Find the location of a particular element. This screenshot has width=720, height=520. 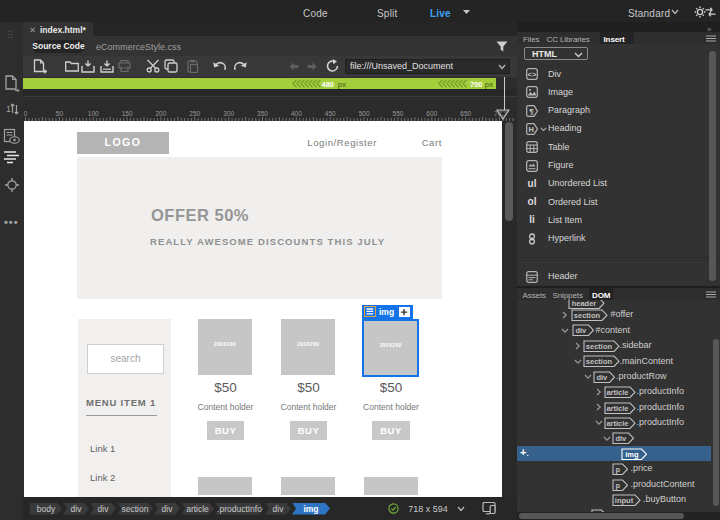

svg-text: header is located at coordinates (584, 304).